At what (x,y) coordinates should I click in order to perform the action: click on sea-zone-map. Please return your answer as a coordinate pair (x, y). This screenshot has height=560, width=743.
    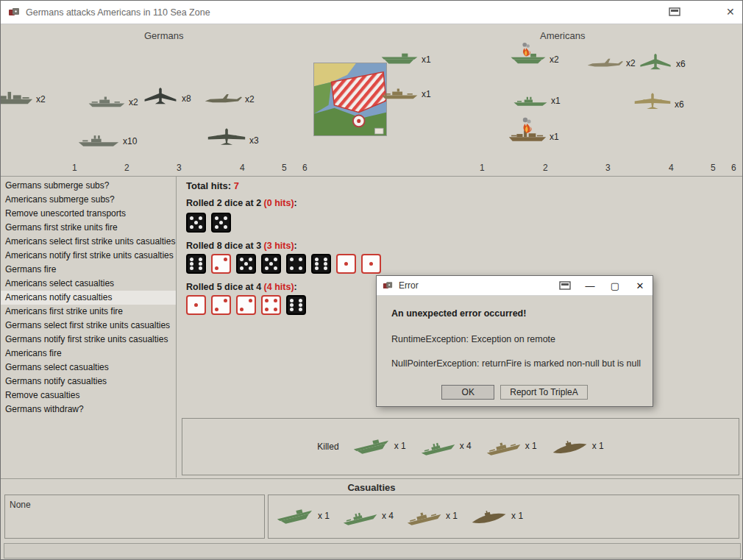
    Looking at the image, I should click on (350, 99).